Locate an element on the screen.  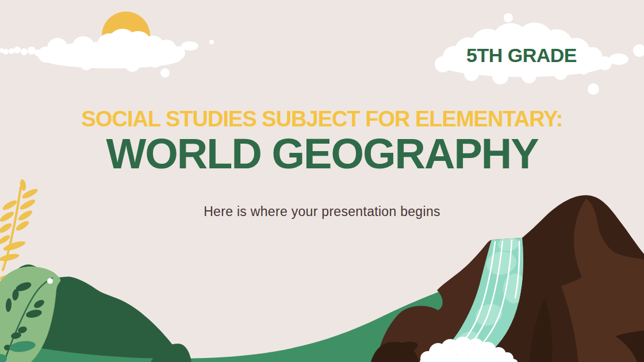
cloud-left-icon is located at coordinates (107, 53).